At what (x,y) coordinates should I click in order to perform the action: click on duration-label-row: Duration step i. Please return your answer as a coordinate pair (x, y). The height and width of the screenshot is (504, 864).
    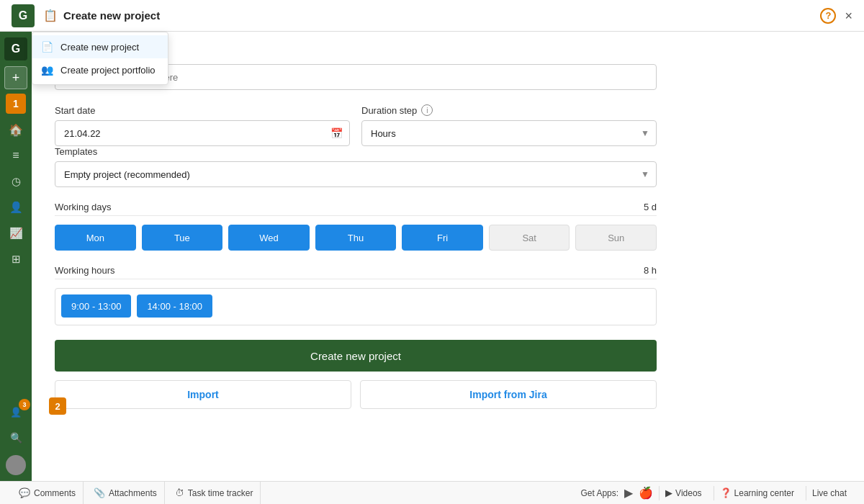
    Looking at the image, I should click on (509, 110).